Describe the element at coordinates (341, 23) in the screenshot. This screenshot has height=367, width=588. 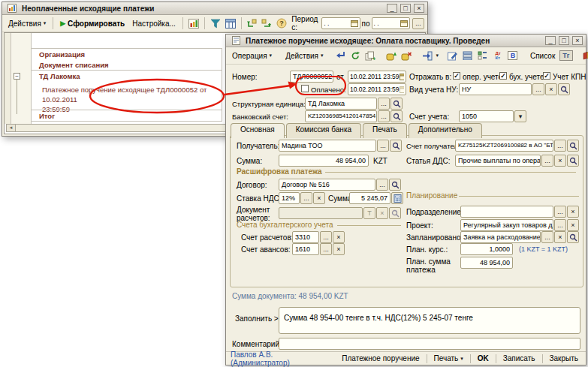
I see `period-from-input: . .` at that location.